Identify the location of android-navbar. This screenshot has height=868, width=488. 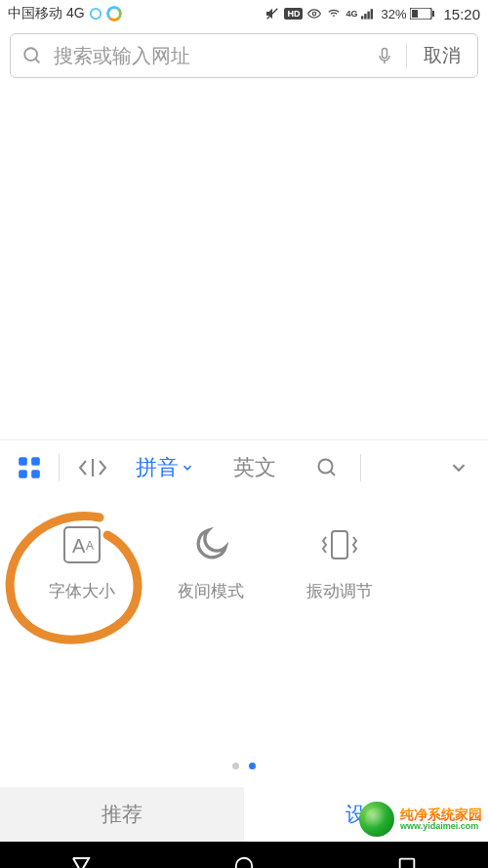
(244, 855).